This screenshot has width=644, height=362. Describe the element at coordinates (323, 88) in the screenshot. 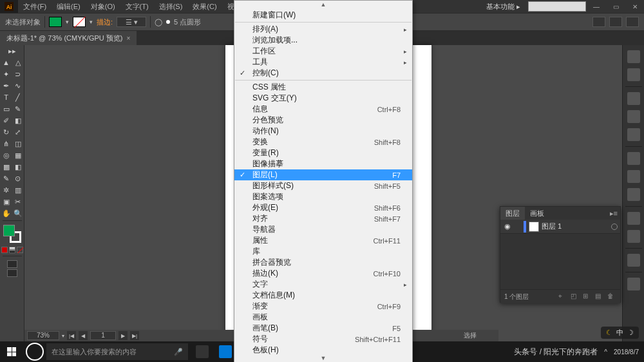

I see `menu-item: CSS 属性` at that location.